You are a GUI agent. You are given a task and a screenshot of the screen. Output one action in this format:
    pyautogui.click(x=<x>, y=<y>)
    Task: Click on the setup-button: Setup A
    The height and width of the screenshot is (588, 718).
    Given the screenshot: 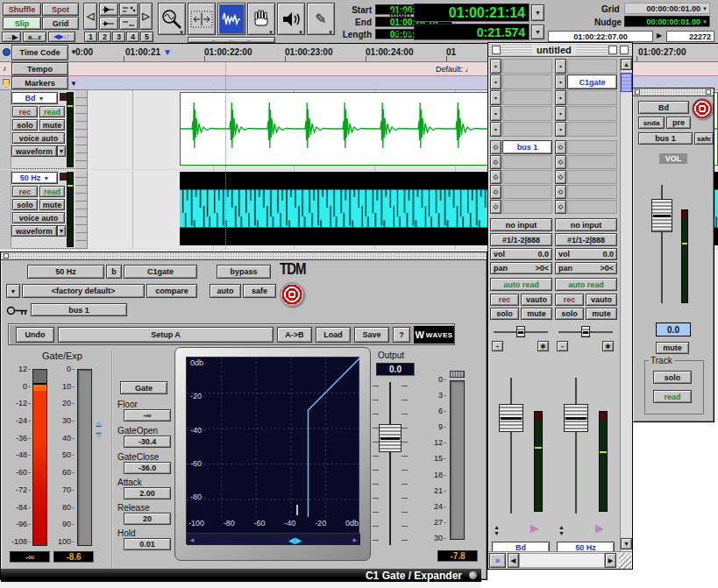 What is the action you would take?
    pyautogui.click(x=166, y=335)
    